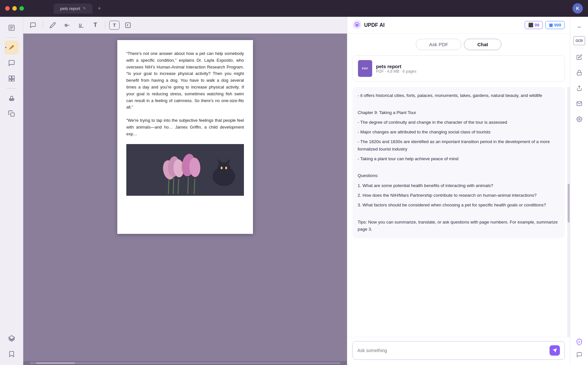 The width and height of the screenshot is (588, 365). I want to click on edit-tab-icon: ✎, so click(84, 8).